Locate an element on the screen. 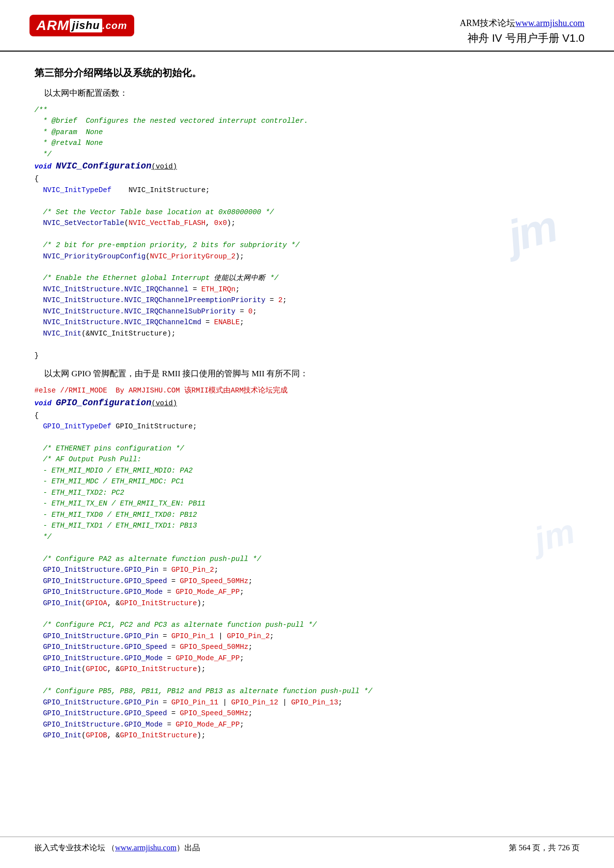  header-right: ARM技术论坛www.armjishu.com 神舟 IV 号用户手册 V1.0 is located at coordinates (522, 30).